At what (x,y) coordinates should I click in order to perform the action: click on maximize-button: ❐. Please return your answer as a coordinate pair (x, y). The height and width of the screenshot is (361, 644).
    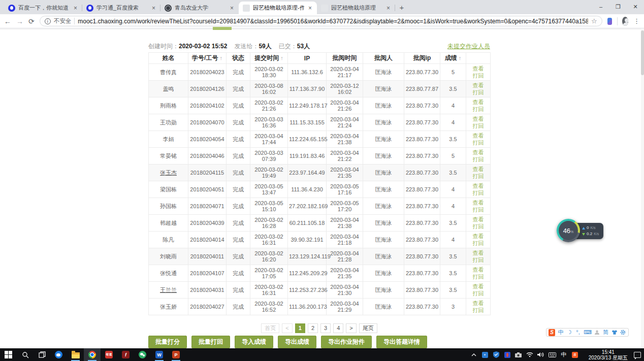
    Looking at the image, I should click on (618, 7).